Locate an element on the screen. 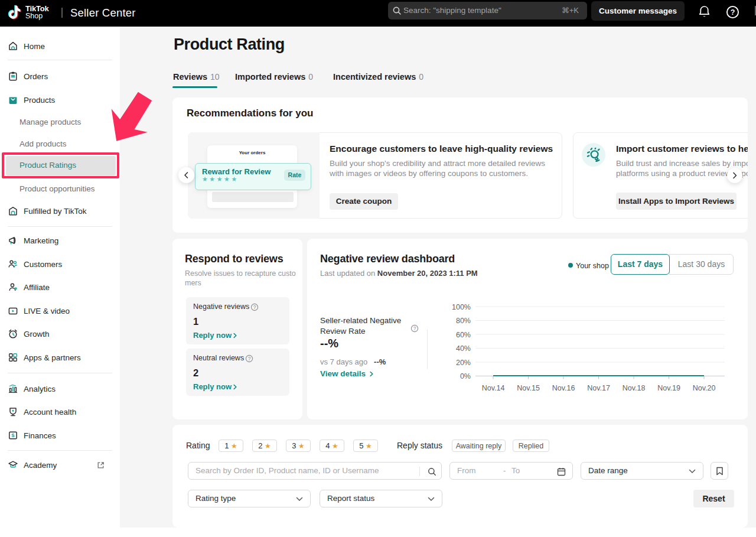  svg-text: Nov.19 is located at coordinates (669, 388).